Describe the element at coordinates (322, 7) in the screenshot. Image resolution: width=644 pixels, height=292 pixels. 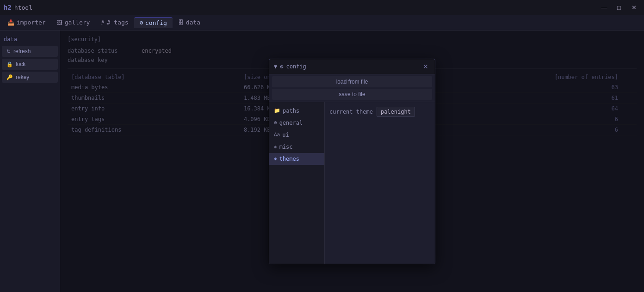
I see `title-bar: h2 htool — □ ✕` at that location.